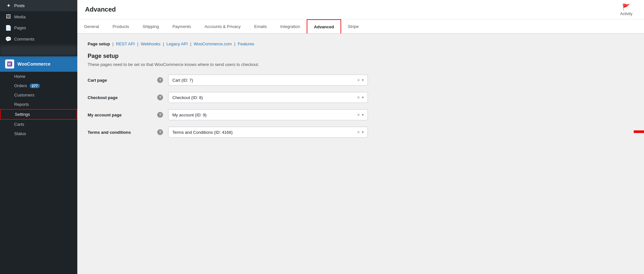 Image resolution: width=644 pixels, height=274 pixels. I want to click on terms-conditions-row: Terms and conditions ? Terms and Conditi…, so click(361, 132).